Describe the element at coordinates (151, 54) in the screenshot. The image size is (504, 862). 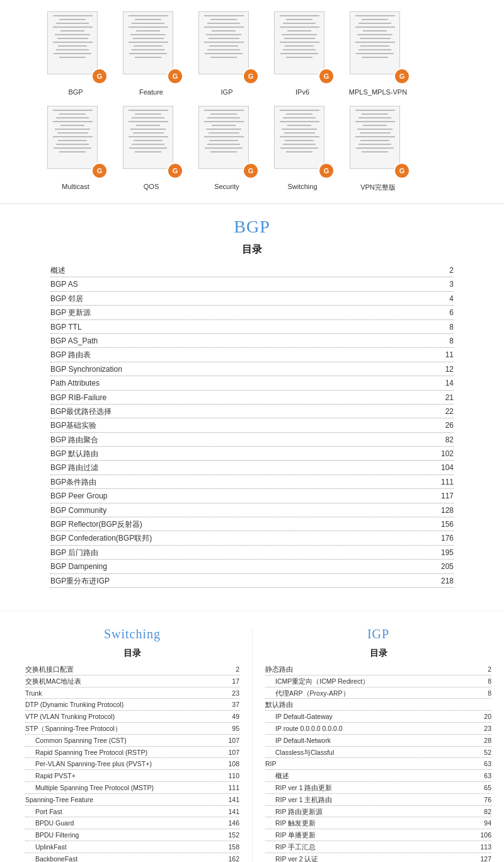
I see `file-item: G Feature` at that location.